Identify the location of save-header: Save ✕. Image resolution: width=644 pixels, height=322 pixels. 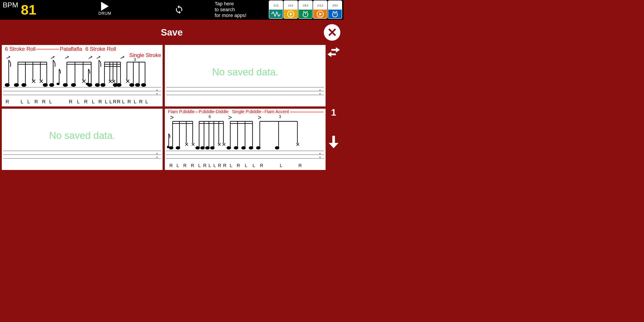
(172, 32).